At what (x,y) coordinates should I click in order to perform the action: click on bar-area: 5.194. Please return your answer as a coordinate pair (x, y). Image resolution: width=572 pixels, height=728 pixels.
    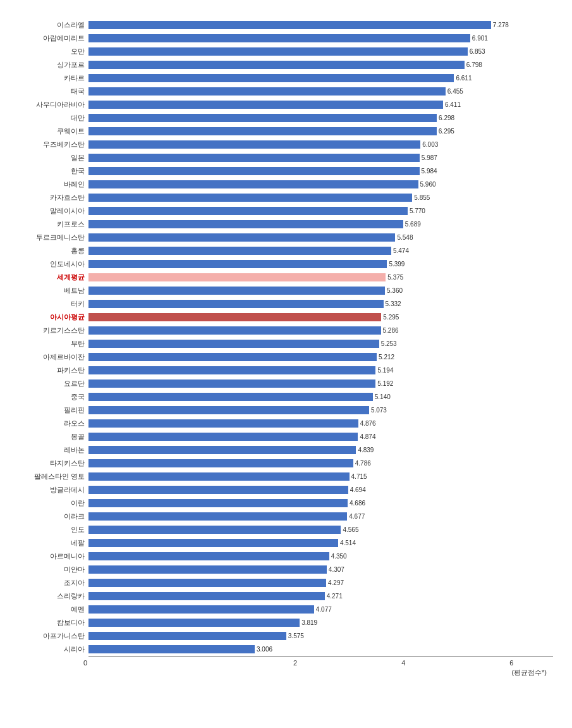
    Looking at the image, I should click on (321, 370).